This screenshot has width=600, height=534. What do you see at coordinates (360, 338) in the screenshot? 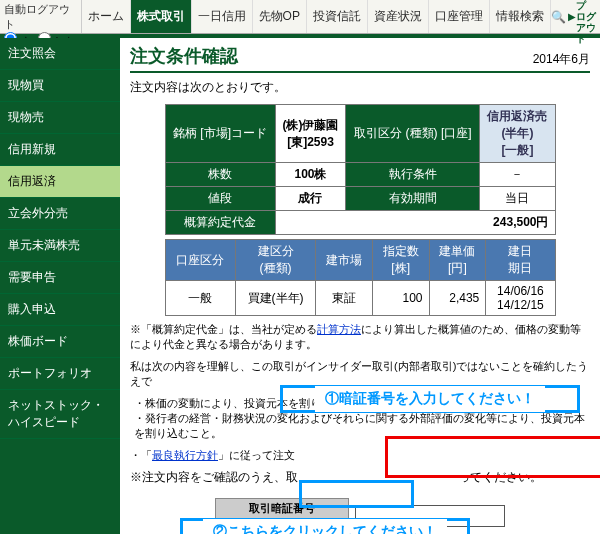
I see `estimate-note: ※「概算約定代金」は、当社が定める計算方法により算出した概算値のため、価格の変動…` at bounding box center [360, 338].